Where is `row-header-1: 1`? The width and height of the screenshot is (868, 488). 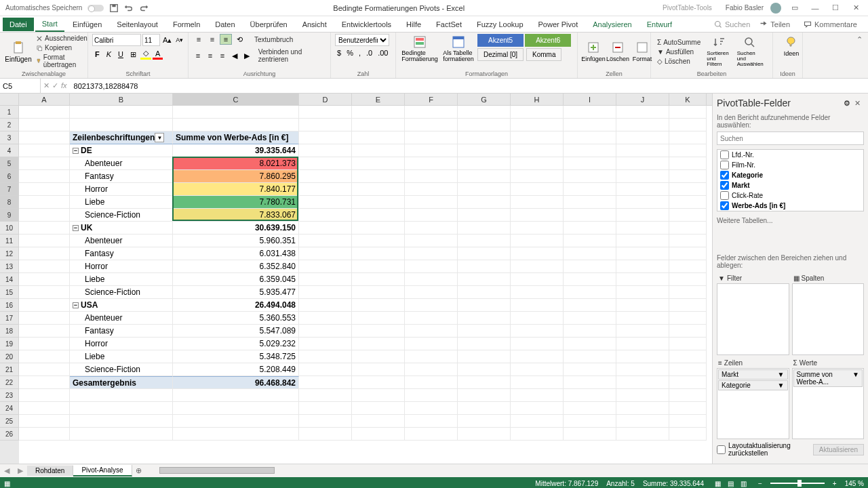 row-header-1: 1 is located at coordinates (9, 113).